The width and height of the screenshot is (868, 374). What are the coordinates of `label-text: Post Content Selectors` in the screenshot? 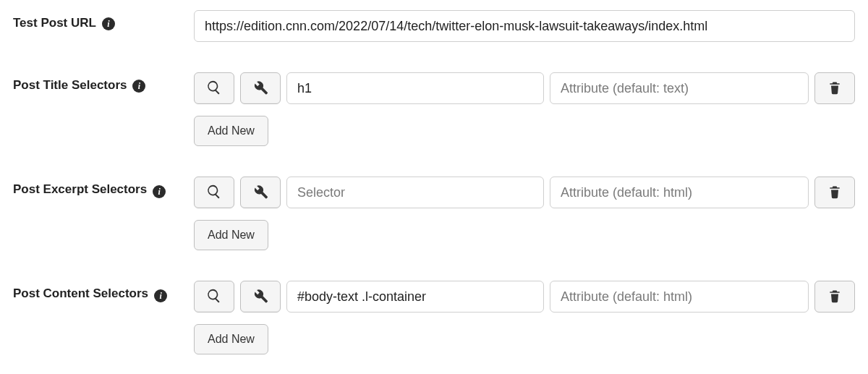 It's located at (81, 294).